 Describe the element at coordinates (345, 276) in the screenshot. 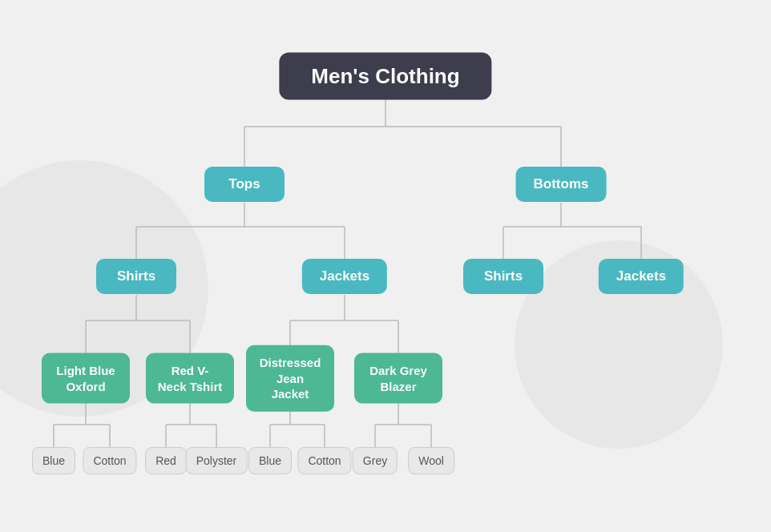

I see `tops-jackets-node: Jackets` at that location.